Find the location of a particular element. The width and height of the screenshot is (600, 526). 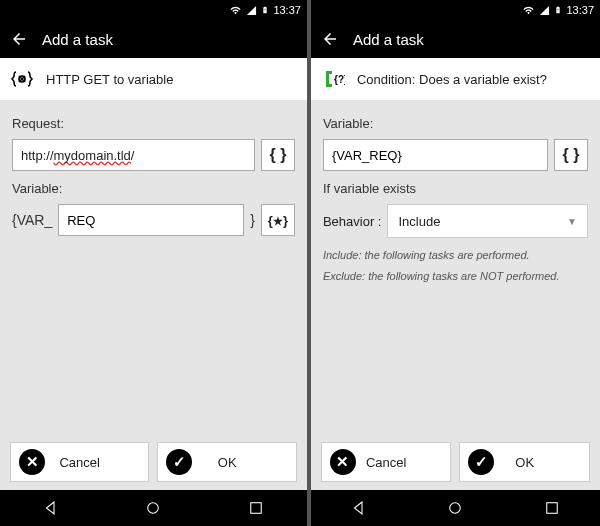

variable-name-input is located at coordinates (151, 220).